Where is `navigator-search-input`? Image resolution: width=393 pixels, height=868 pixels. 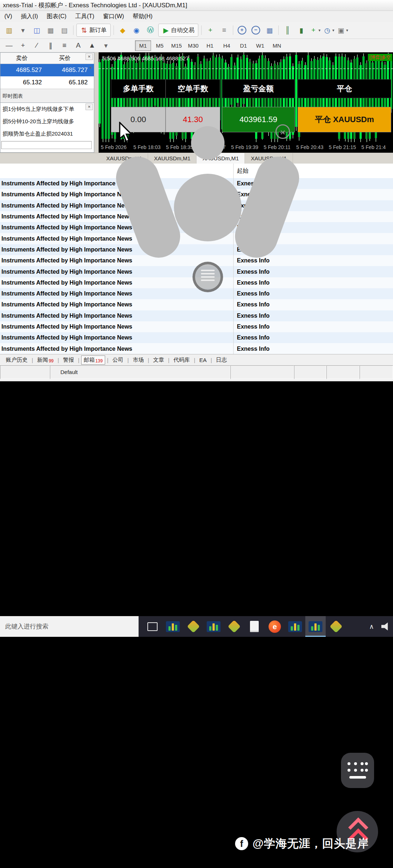
navigator-search-input is located at coordinates (47, 145).